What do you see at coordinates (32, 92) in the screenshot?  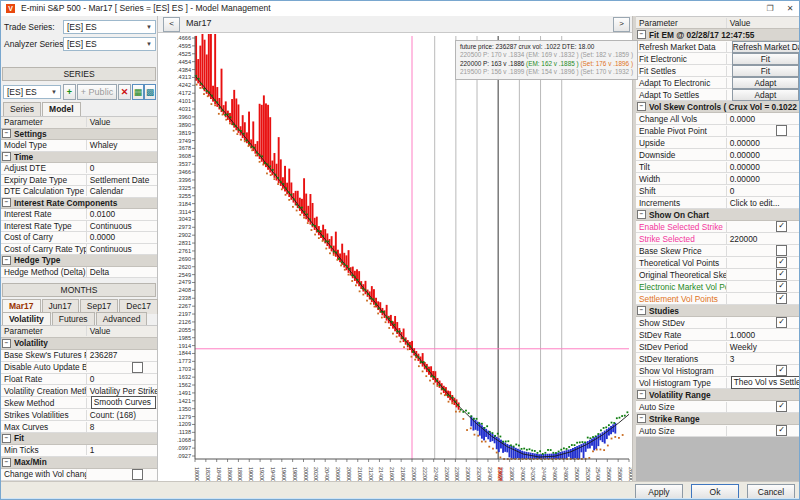 I see `series-combo: [ES] ES▼` at bounding box center [32, 92].